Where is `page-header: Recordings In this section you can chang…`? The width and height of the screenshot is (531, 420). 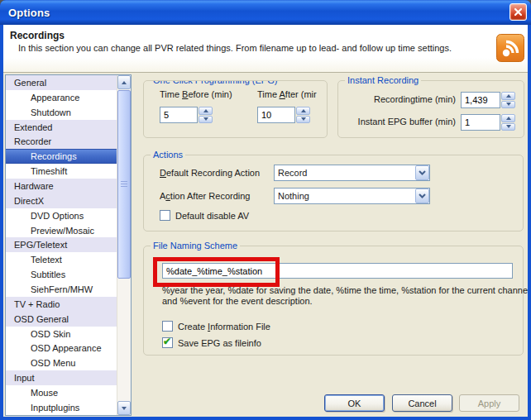
page-header: Recordings In this section you can chang… is located at coordinates (266, 49).